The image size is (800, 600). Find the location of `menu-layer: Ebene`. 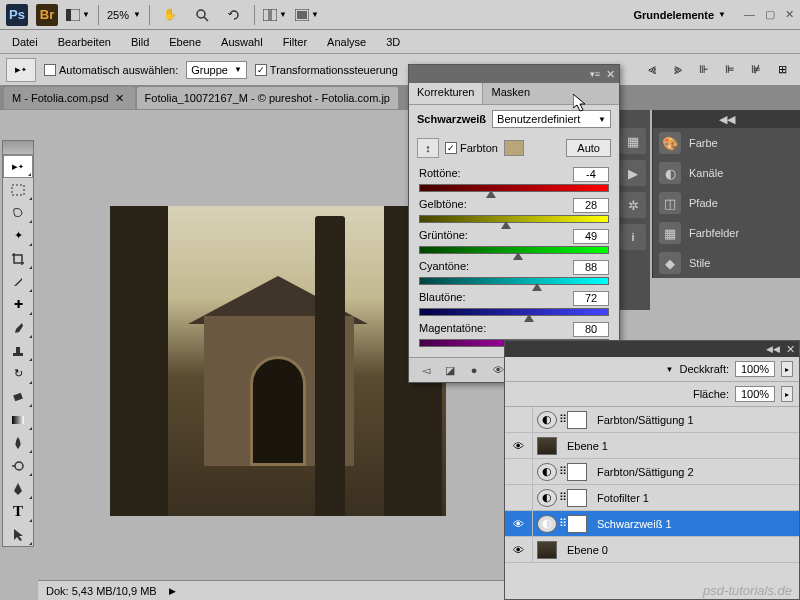

menu-layer: Ebene is located at coordinates (185, 42).